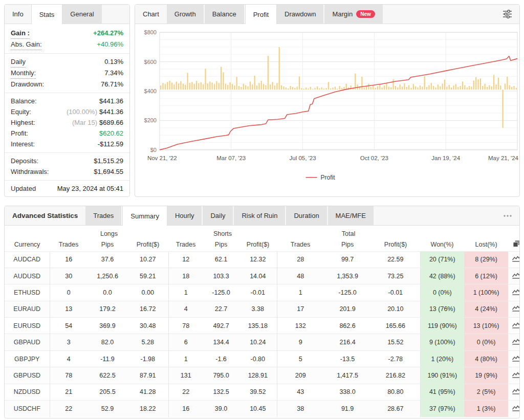 The height and width of the screenshot is (420, 524). Describe the element at coordinates (347, 276) in the screenshot. I see `total-pips-cell: 1,353.9` at that location.